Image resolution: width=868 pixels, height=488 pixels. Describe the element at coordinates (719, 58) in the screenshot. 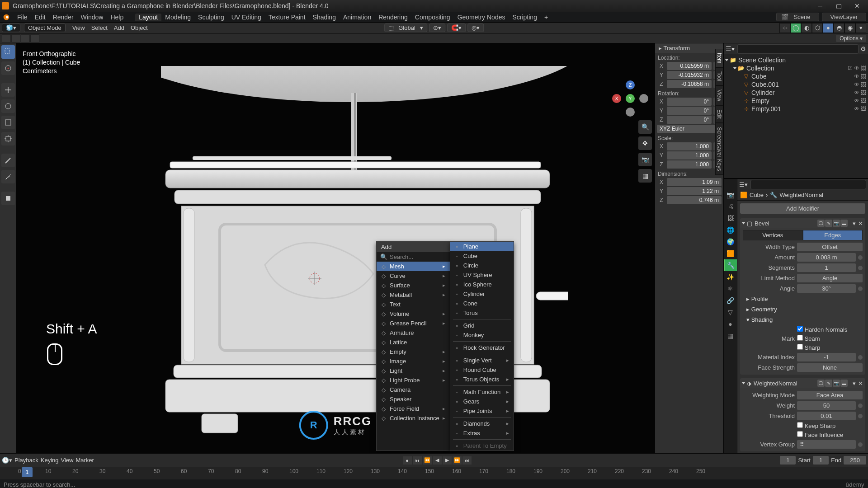

I see `npanel-tab-item: Item` at that location.